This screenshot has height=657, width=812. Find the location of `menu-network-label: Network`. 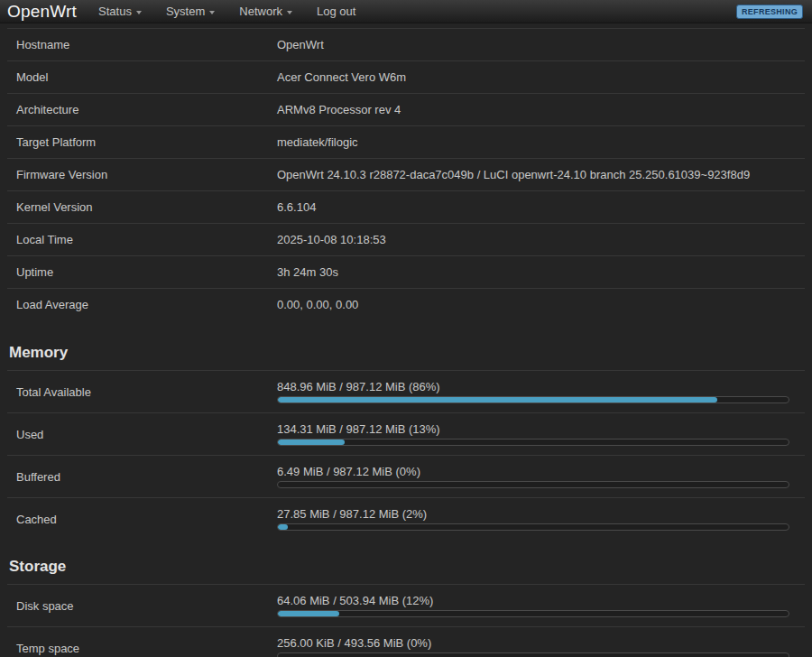

menu-network-label: Network is located at coordinates (261, 11).